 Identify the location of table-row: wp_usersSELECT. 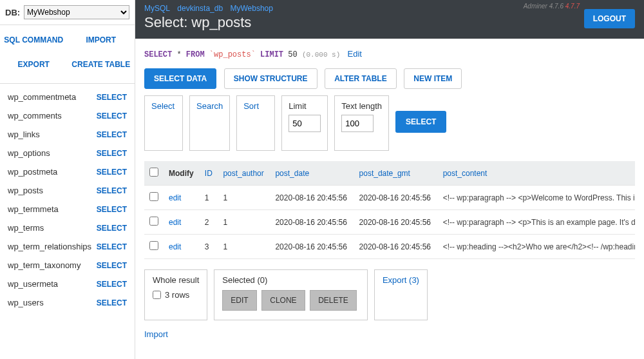
(67, 303).